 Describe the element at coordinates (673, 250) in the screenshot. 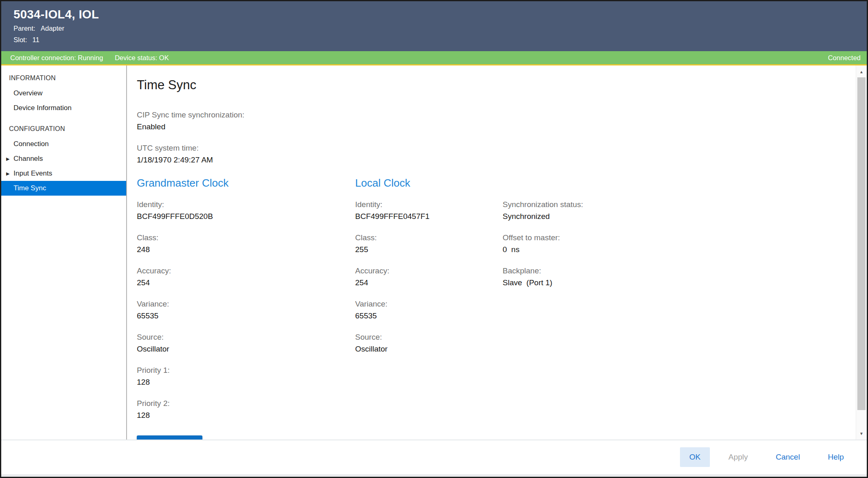

I see `field-value: 0 ns` at that location.